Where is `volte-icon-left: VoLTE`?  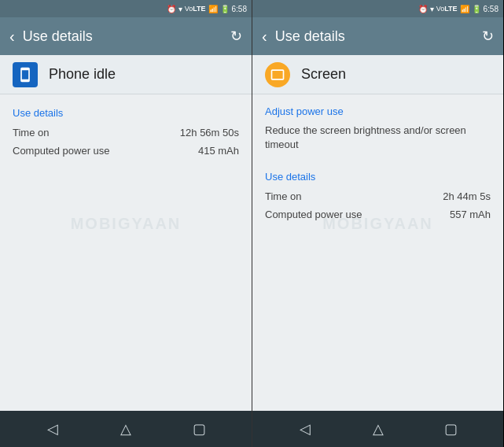
volte-icon-left: VoLTE is located at coordinates (195, 9).